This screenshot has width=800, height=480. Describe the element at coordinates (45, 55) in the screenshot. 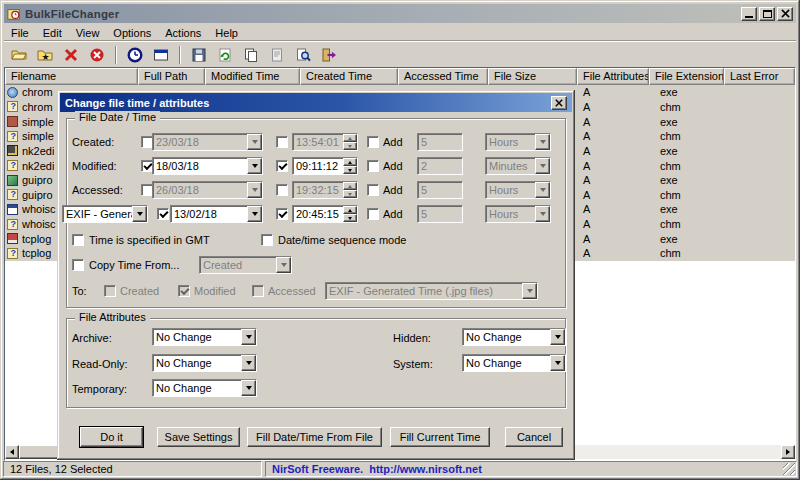

I see `add-folder-button: ★` at that location.